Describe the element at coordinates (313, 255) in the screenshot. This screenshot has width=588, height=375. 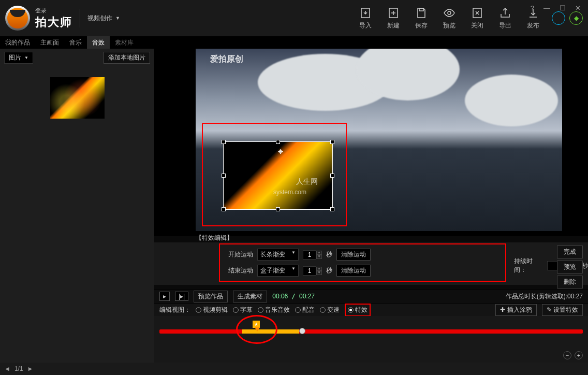
I see `start-sec-field: ▲▼` at that location.